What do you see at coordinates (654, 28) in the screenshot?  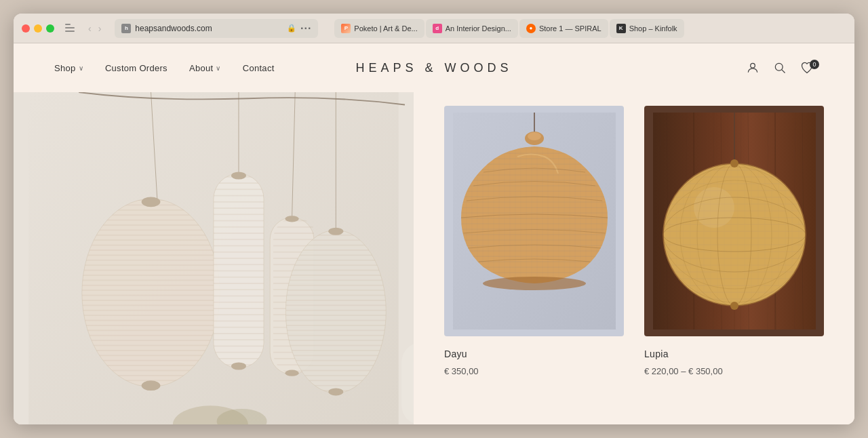 I see `tab-kinfolk-label: Shop – Kinfolk` at bounding box center [654, 28].